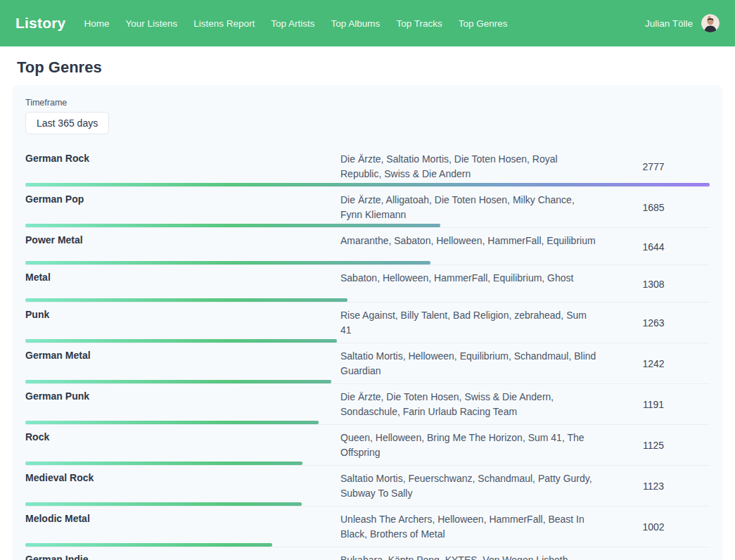  Describe the element at coordinates (468, 279) in the screenshot. I see `genre-top-artists: Sabaton, Helloween, HammerFall, Equilibr…` at that location.